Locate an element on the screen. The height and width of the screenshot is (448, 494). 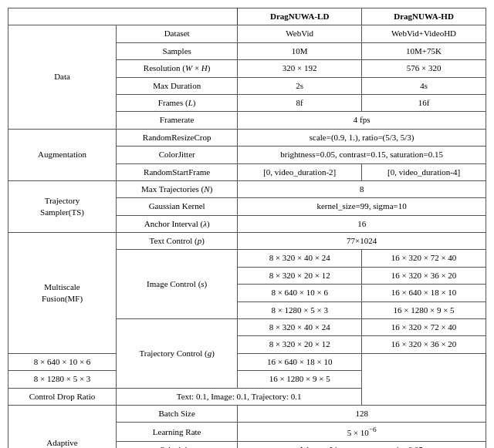
row-scheduler-label: Scheduler is located at coordinates (178, 445).